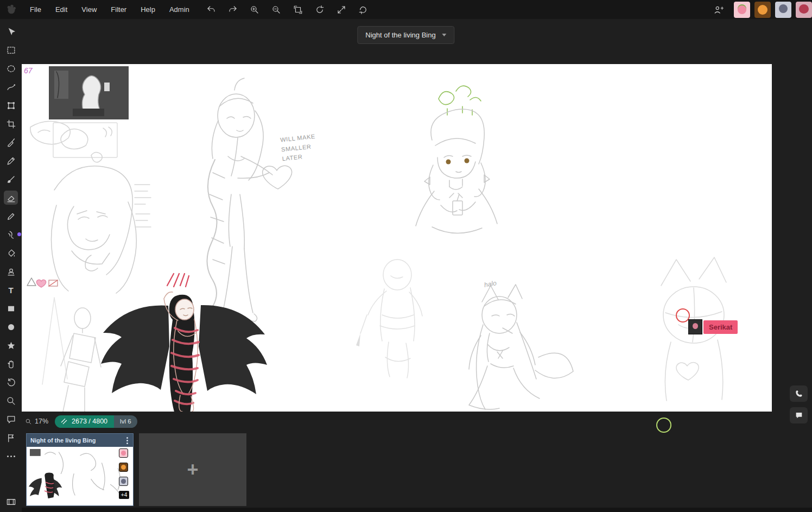 This screenshot has height=512, width=812. I want to click on level-badge: lvl 6, so click(125, 421).